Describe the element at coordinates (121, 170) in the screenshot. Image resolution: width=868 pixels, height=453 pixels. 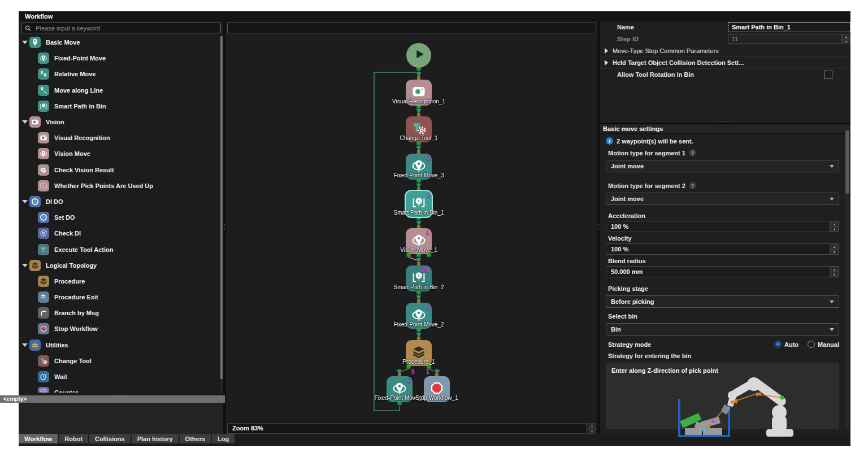
I see `sidebar-item-check-vision-result: Check Vision Result` at that location.